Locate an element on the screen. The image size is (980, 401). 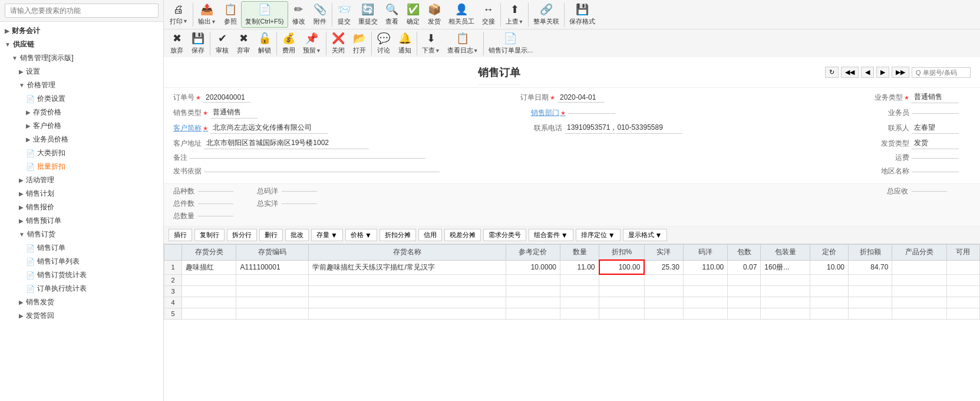
pkg-qty-cell: 160册... is located at coordinates (785, 267).